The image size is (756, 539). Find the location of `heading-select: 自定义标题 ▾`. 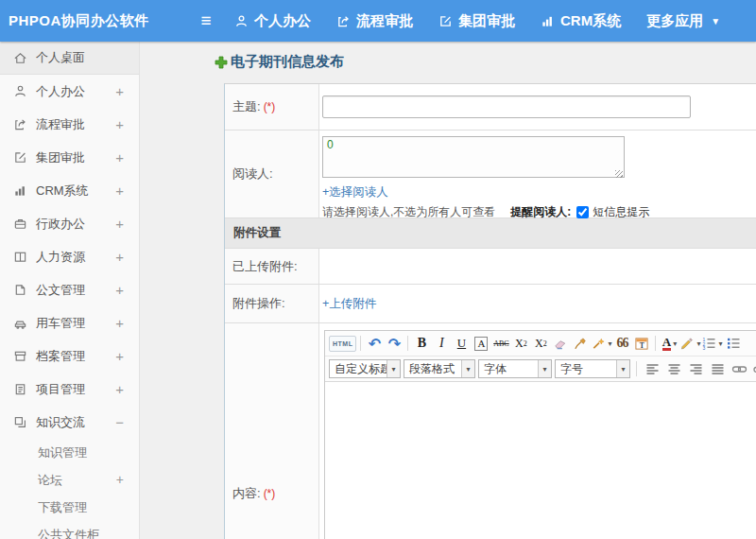

heading-select: 自定义标题 ▾ is located at coordinates (365, 369).